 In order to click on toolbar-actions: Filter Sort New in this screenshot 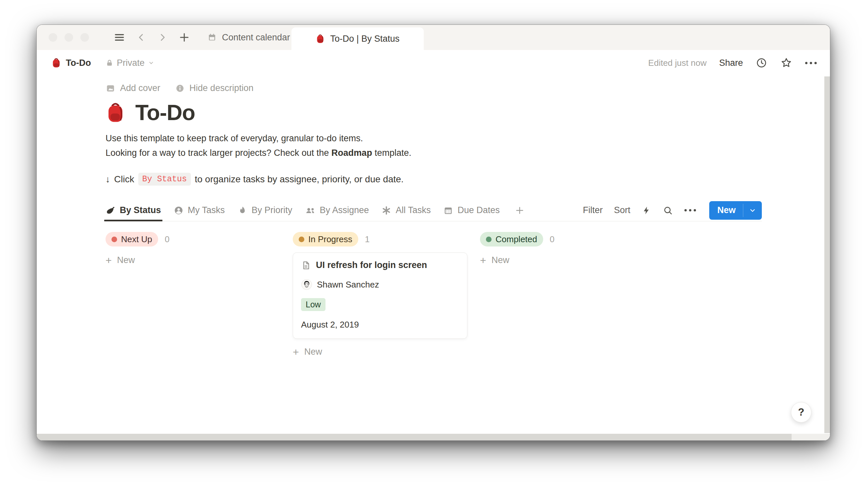, I will do `click(672, 210)`.